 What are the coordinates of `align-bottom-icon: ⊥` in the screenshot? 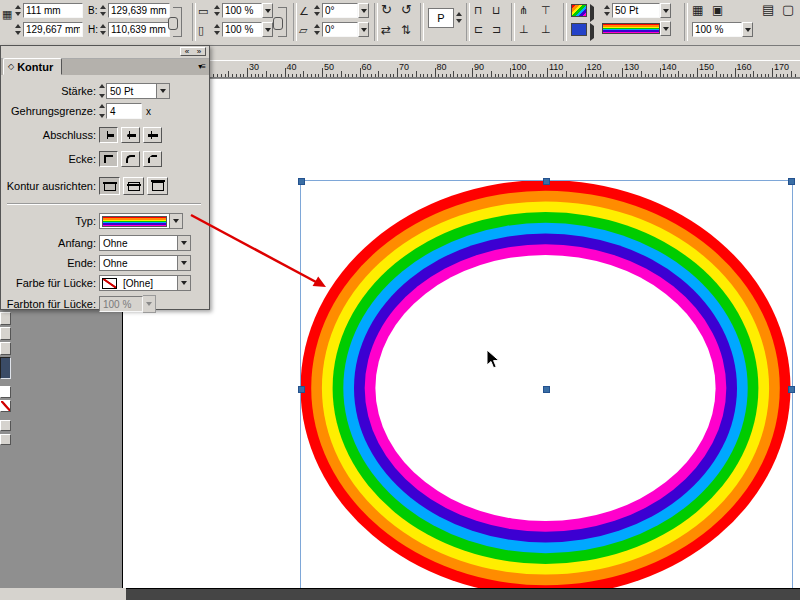 It's located at (524, 29).